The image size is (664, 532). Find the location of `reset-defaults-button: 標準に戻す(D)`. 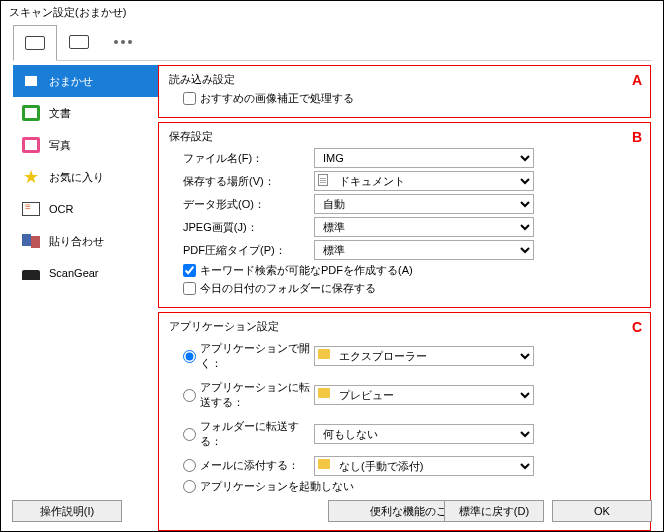

reset-defaults-button: 標準に戻す(D) is located at coordinates (494, 511).